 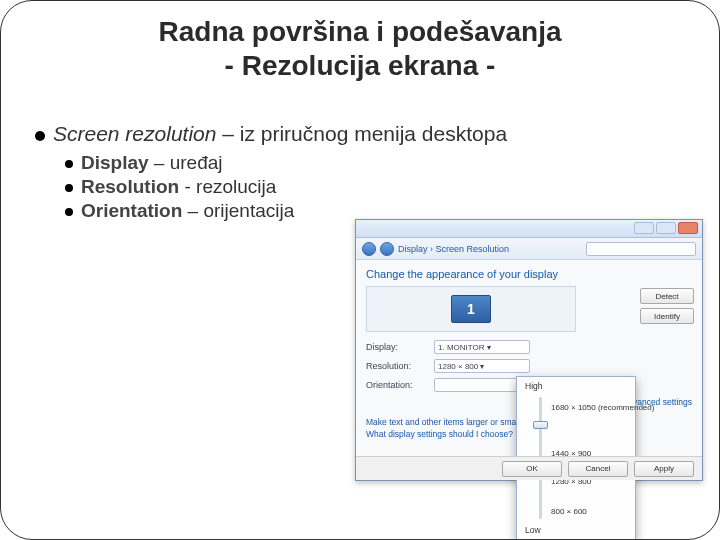 What do you see at coordinates (540, 425) in the screenshot?
I see `slider-thumb-icon` at bounding box center [540, 425].